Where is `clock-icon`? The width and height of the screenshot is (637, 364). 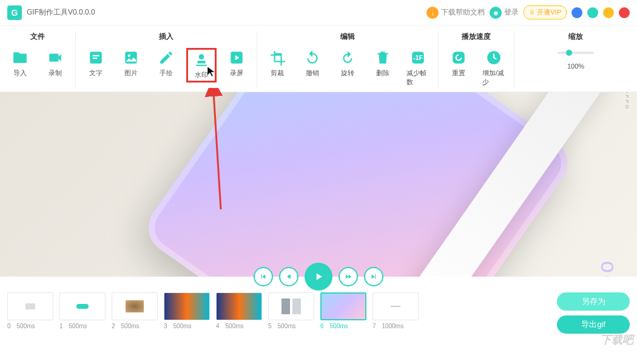 clock-icon is located at coordinates (494, 58).